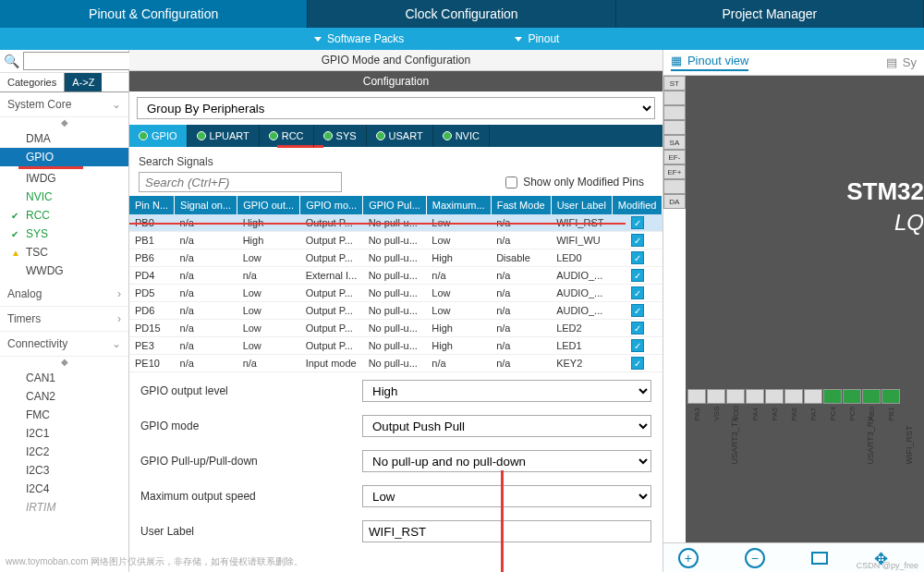  Describe the element at coordinates (458, 205) in the screenshot. I see `col-max: Maximum...` at that location.